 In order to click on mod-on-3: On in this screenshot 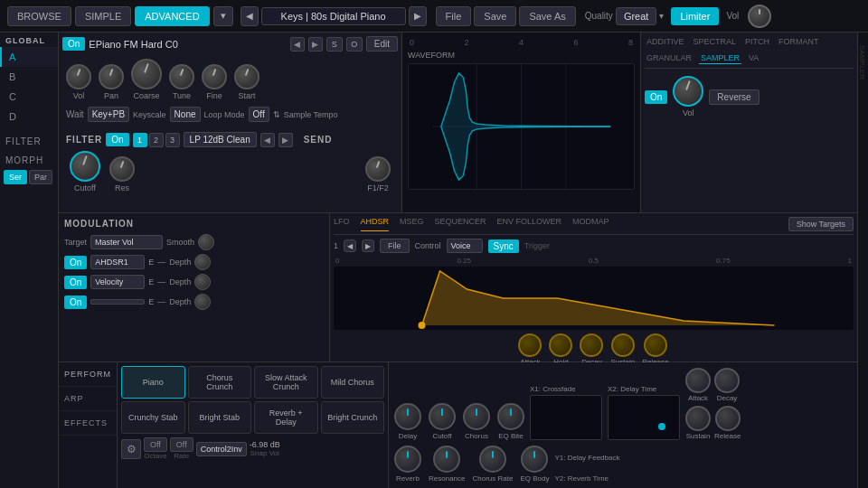, I will do `click(76, 302)`.